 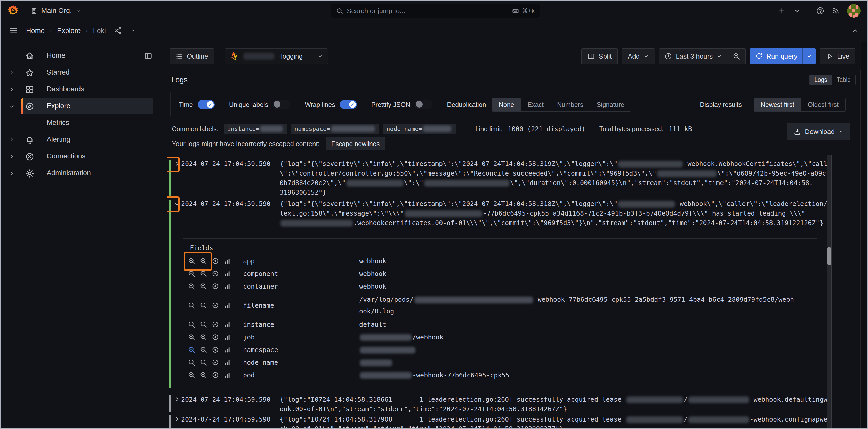 What do you see at coordinates (35, 31) in the screenshot?
I see `breadcrumb-item-home: Home` at bounding box center [35, 31].